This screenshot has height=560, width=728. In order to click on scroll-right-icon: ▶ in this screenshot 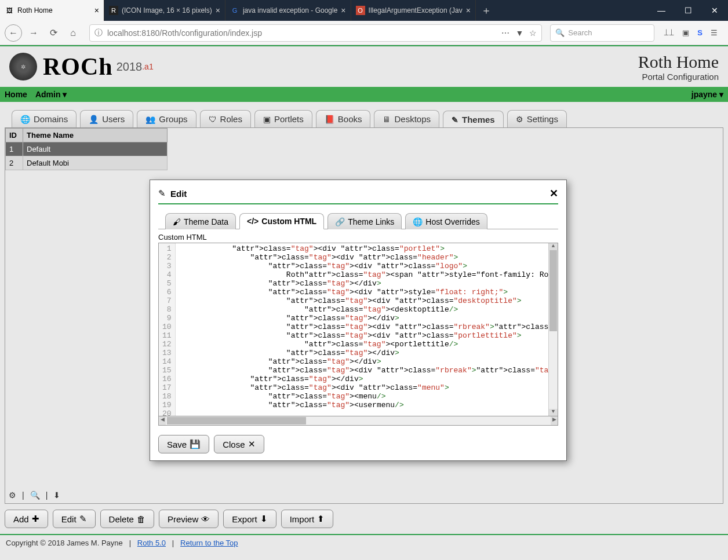, I will do `click(554, 420)`.